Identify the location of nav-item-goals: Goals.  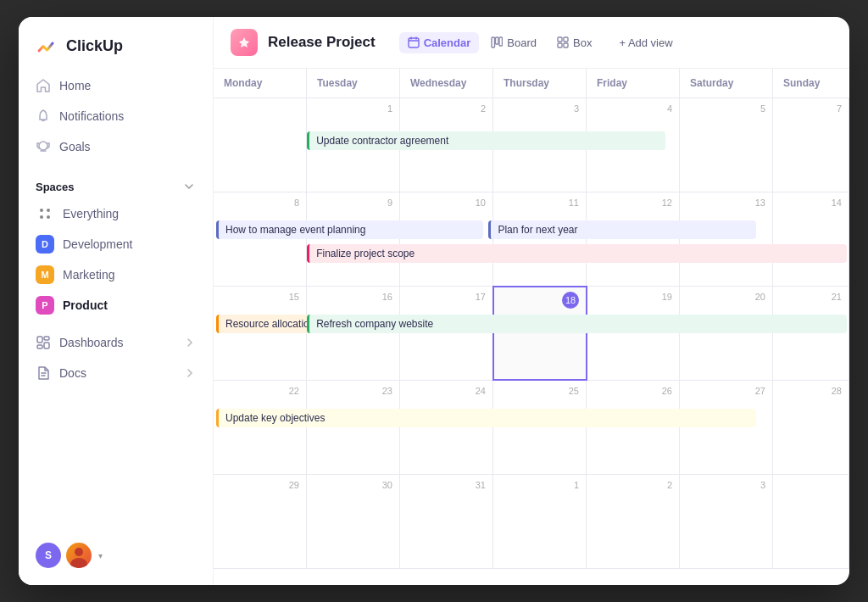
(115, 147).